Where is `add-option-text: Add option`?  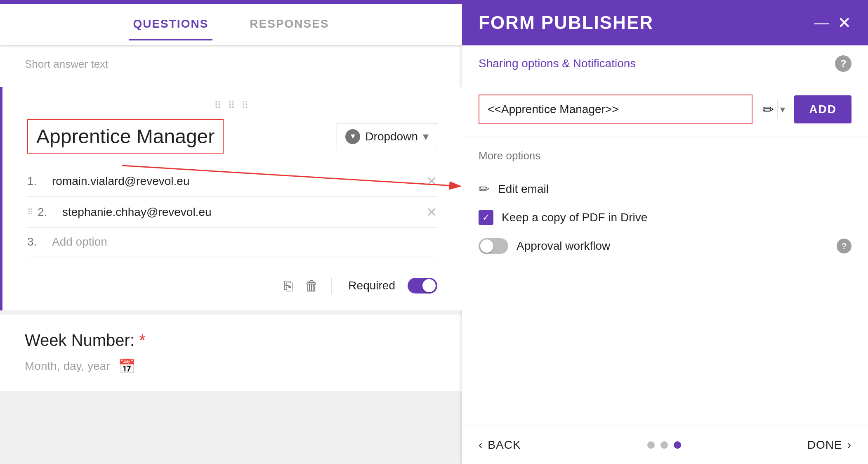
add-option-text: Add option is located at coordinates (245, 242).